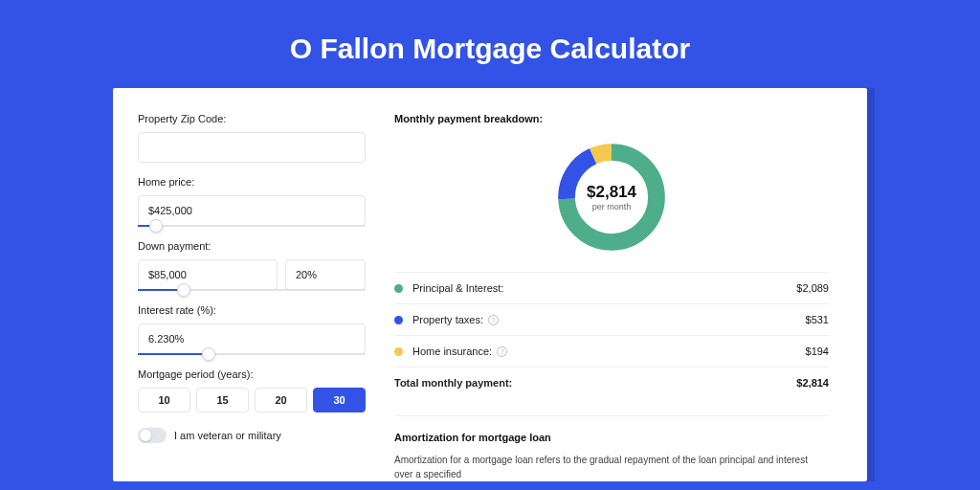  What do you see at coordinates (339, 400) in the screenshot?
I see `period-btn-30: 30` at bounding box center [339, 400].